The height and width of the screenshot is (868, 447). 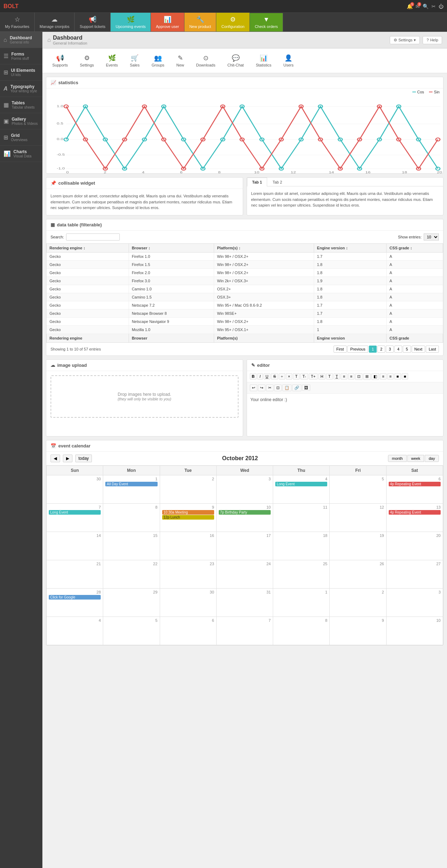 I want to click on calendar-day-cell: 6, so click(x=188, y=631).